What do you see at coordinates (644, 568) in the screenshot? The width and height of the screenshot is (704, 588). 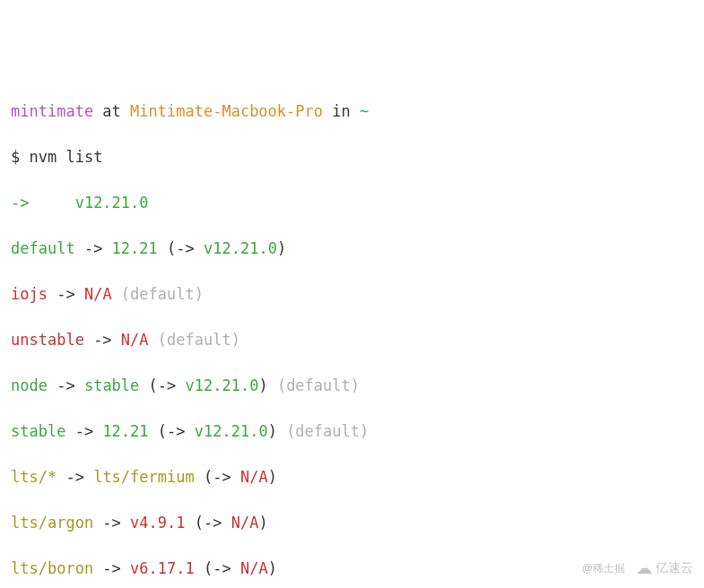 I see `cloud-icon: ☁` at bounding box center [644, 568].